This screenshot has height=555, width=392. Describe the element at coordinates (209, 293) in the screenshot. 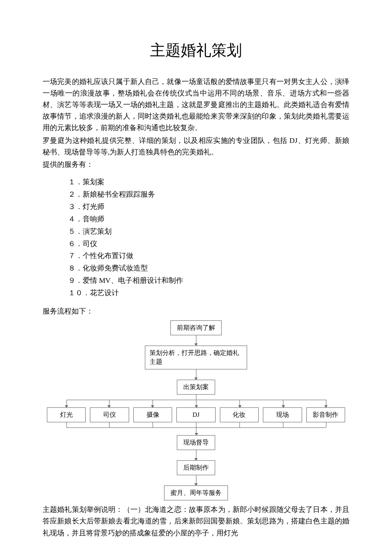

I see `list-item: １０．花艺设计` at that location.